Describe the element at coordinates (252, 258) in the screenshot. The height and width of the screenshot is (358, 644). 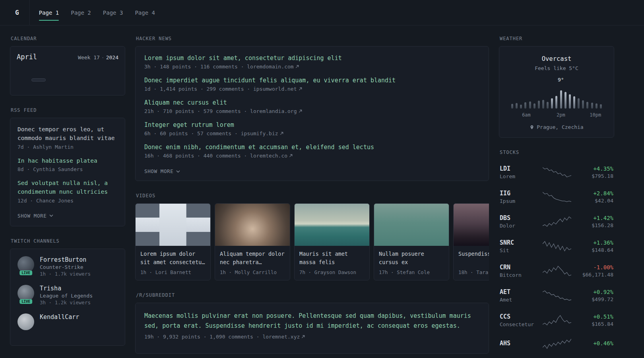
I see `video-title: Aliquam tempor dolor nec pharetra…` at that location.